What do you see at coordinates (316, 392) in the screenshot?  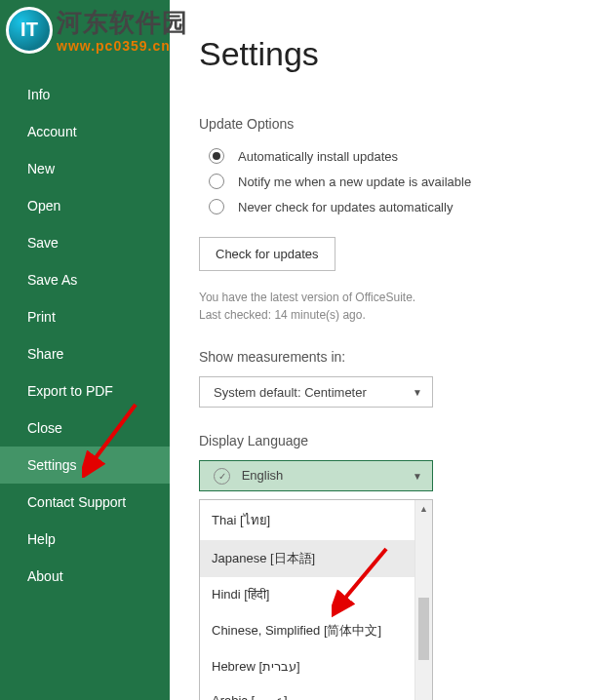 I see `measurements-select: System default: Centimeter ▼` at bounding box center [316, 392].